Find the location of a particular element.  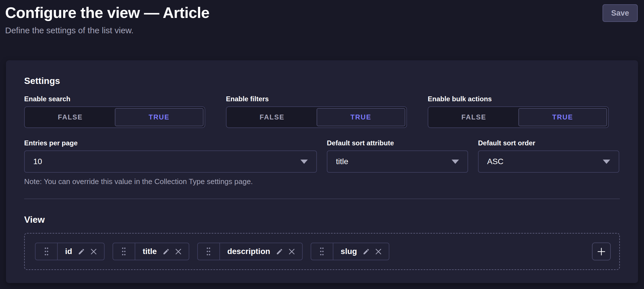

enable-filters-false-option: FALSE is located at coordinates (272, 117).